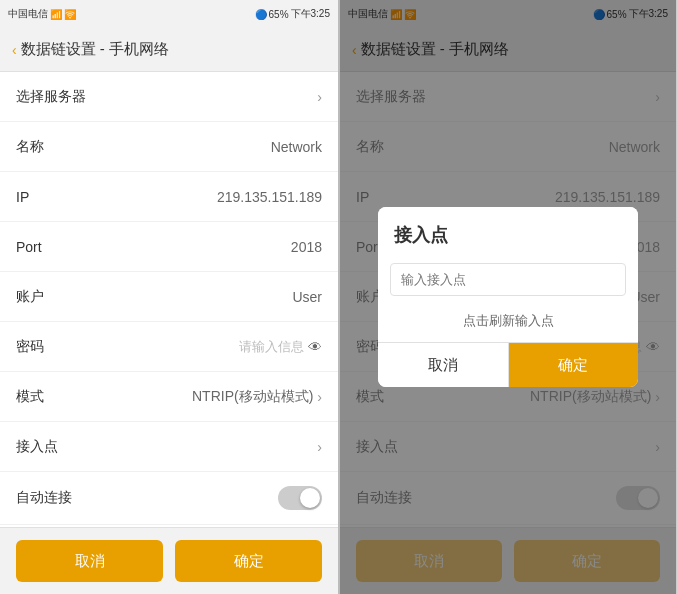  I want to click on item-port: Port 2018, so click(169, 247).